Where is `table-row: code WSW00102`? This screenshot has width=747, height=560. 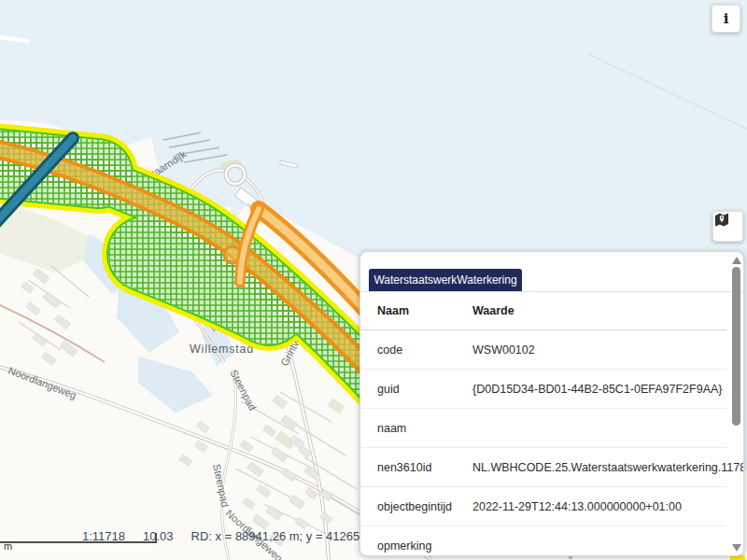
table-row: code WSW00102 is located at coordinates (543, 350).